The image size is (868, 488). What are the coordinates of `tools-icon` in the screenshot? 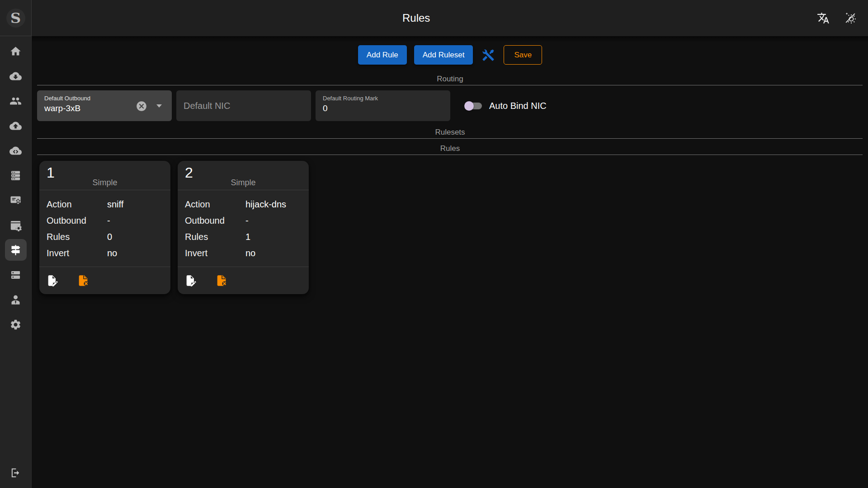 It's located at (488, 55).